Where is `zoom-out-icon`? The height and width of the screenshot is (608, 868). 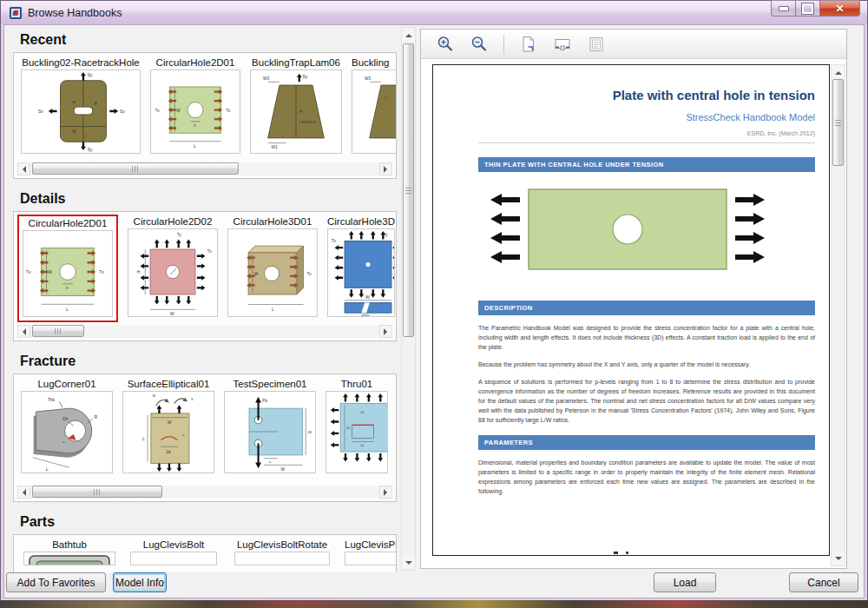
zoom-out-icon is located at coordinates (479, 44).